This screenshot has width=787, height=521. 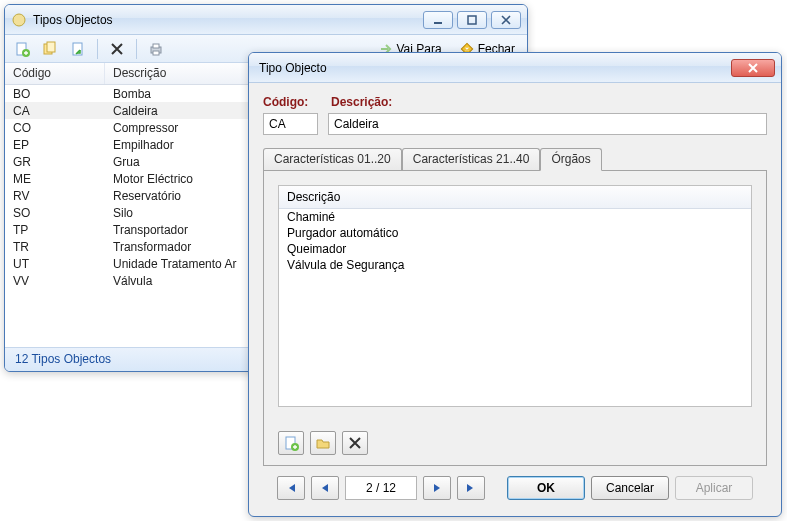 I want to click on cell-codigo: BO, so click(x=55, y=94).